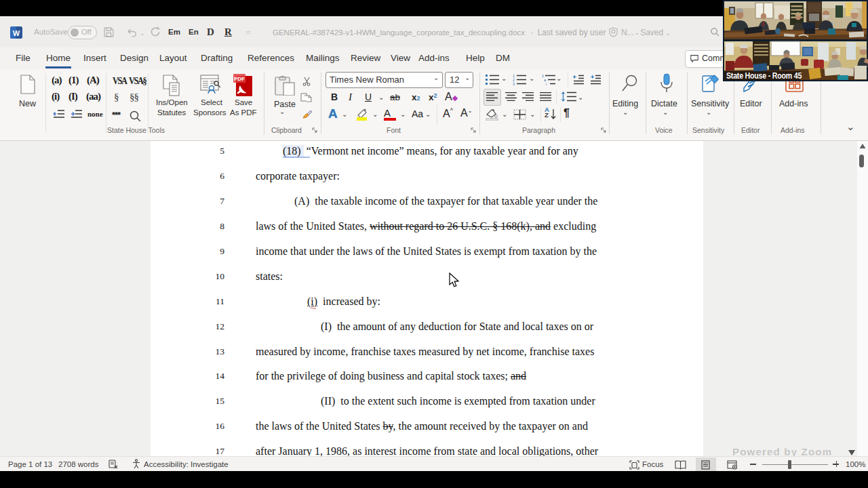 Image resolution: width=868 pixels, height=488 pixels. I want to click on svg-text: W, so click(16, 33).